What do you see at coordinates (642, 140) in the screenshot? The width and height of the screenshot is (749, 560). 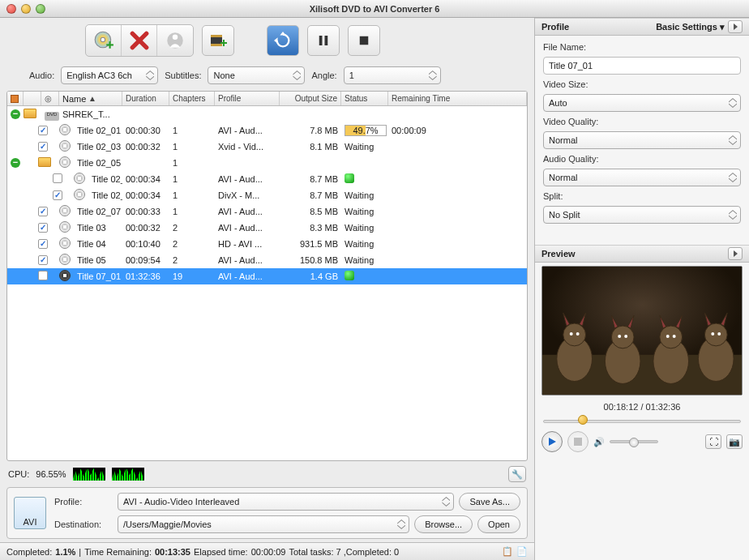 I see `videoquality-select: Normal` at bounding box center [642, 140].